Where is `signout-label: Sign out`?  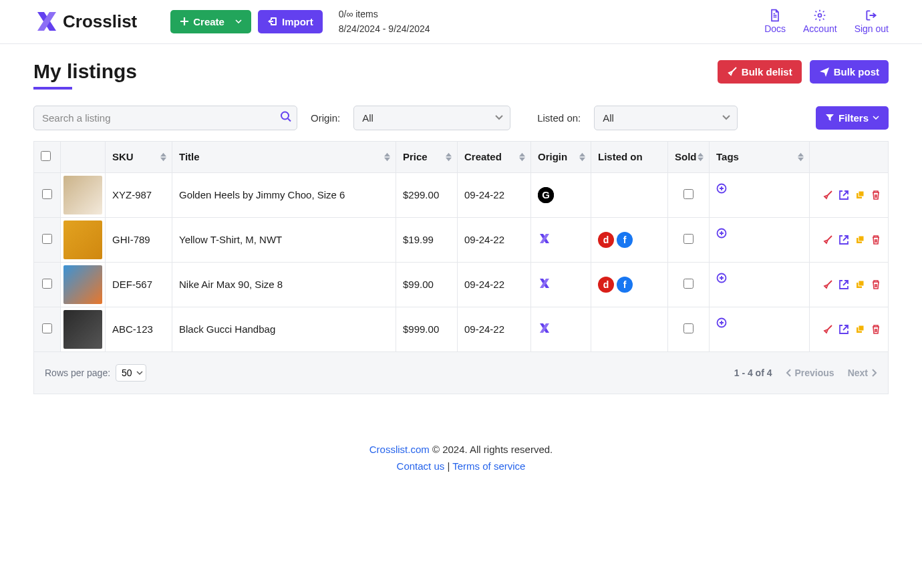 signout-label: Sign out is located at coordinates (871, 29).